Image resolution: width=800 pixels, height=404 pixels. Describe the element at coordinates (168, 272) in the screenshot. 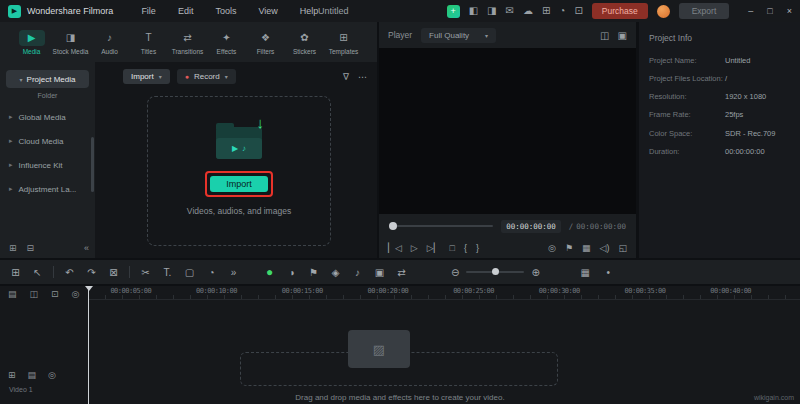

I see `text-tool-button: T.` at that location.